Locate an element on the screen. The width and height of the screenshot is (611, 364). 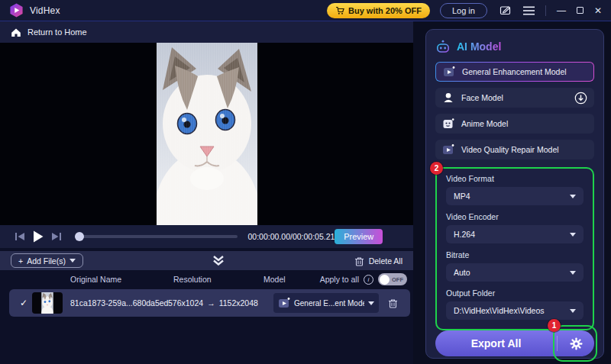
resolution-to: 1152x2048 is located at coordinates (238, 303).